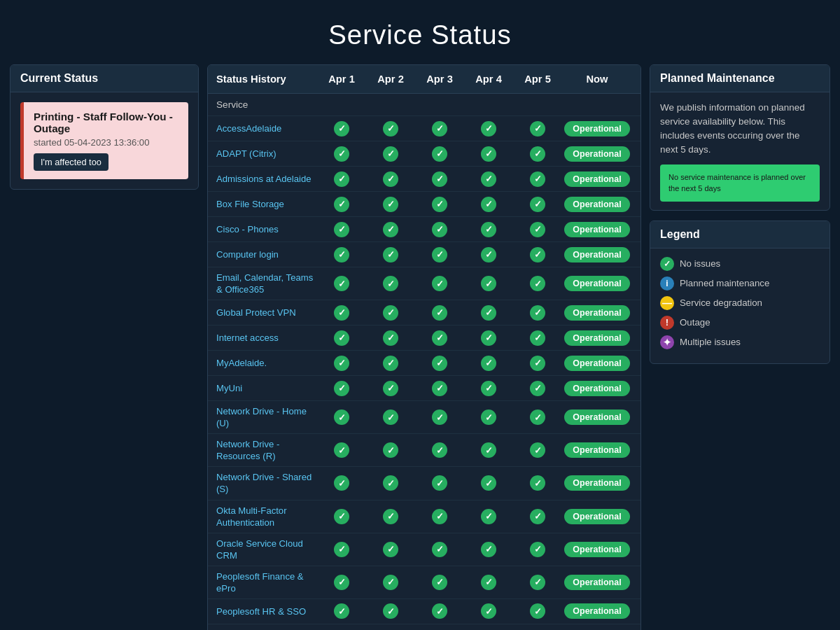 The width and height of the screenshot is (840, 630). What do you see at coordinates (740, 183) in the screenshot?
I see `no-maintenance-box: No service maintenance is planned over t…` at bounding box center [740, 183].